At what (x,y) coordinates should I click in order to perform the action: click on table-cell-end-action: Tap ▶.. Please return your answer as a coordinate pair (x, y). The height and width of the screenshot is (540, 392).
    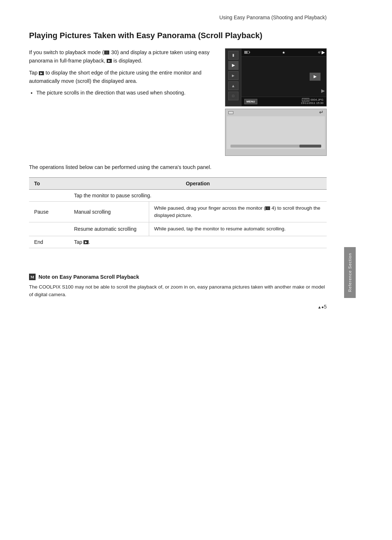
    Looking at the image, I should click on (198, 242).